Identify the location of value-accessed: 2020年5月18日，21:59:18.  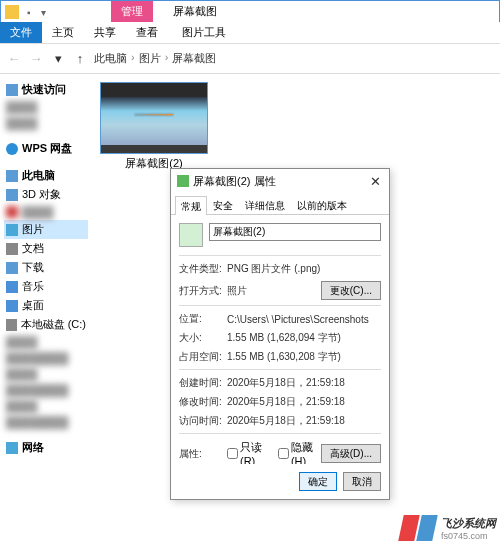
(304, 421).